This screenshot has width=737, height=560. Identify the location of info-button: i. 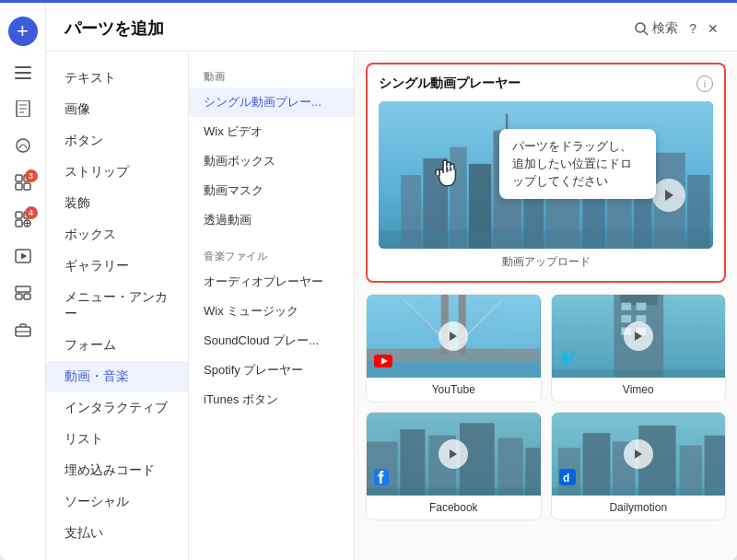
(705, 84).